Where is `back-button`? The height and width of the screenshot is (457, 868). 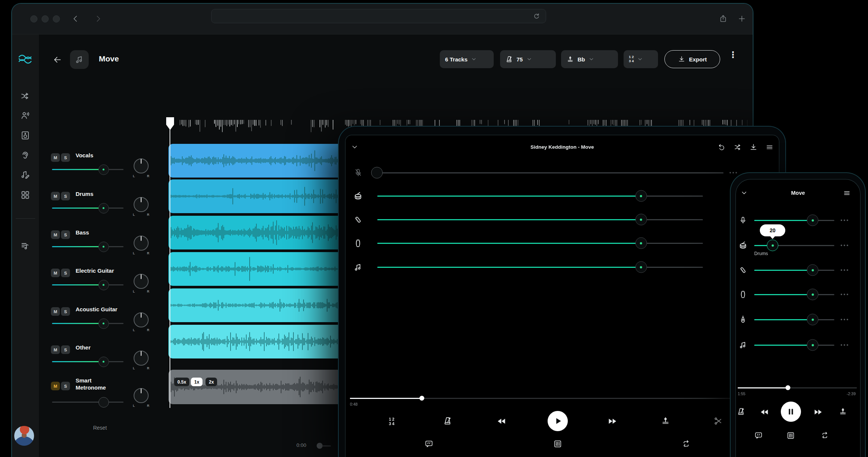
back-button is located at coordinates (58, 60).